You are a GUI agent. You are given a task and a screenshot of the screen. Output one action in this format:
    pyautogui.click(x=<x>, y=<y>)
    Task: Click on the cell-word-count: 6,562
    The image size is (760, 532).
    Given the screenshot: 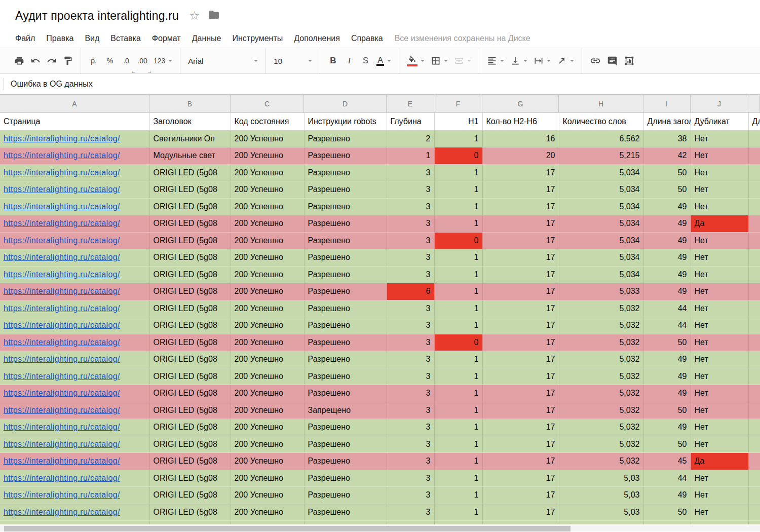 What is the action you would take?
    pyautogui.click(x=601, y=139)
    